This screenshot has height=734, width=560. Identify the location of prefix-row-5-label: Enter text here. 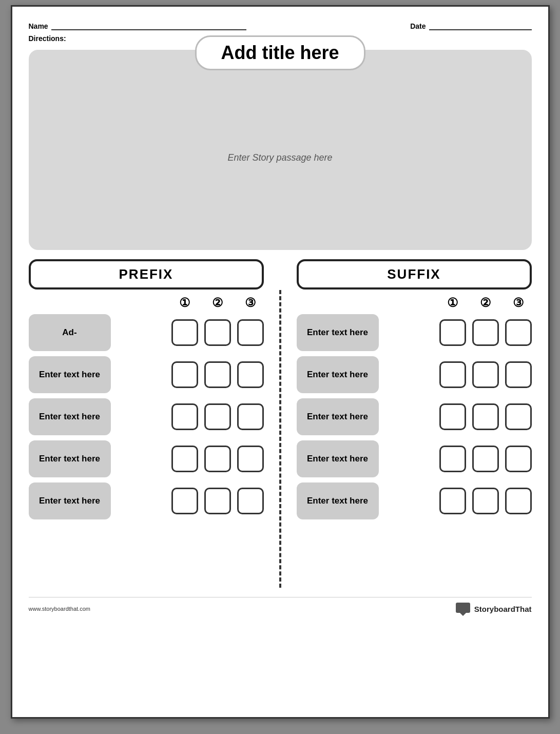
(70, 501).